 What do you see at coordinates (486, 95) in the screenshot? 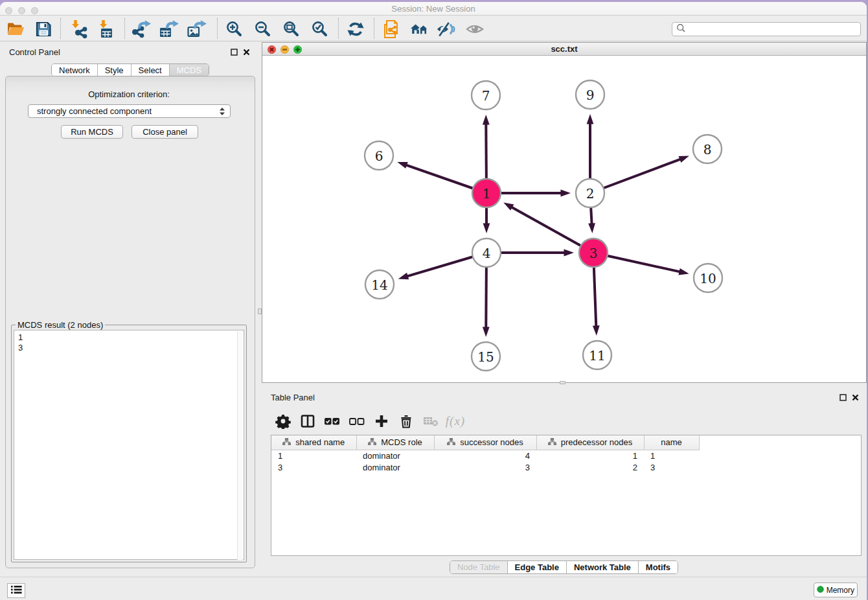
I see `node-7: 7` at bounding box center [486, 95].